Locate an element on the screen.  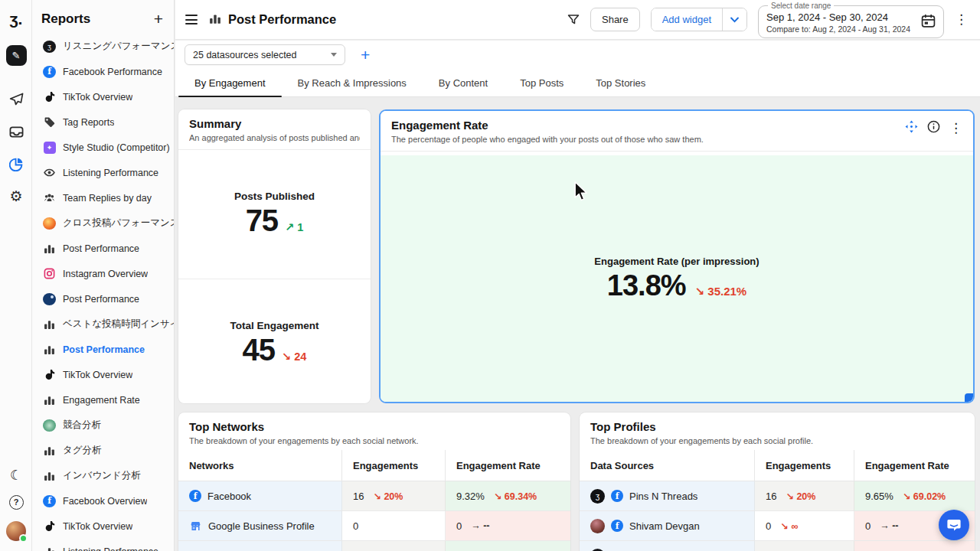
column-header: Networks is located at coordinates (260, 465).